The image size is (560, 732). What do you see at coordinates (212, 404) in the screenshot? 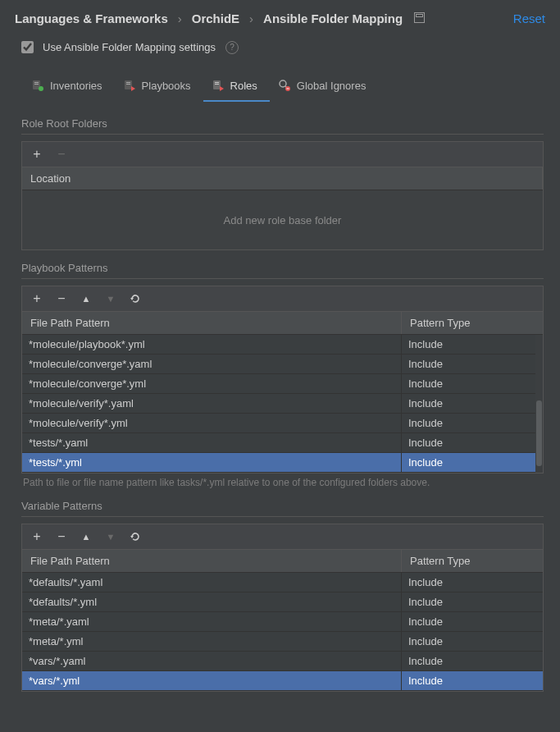
I see `cell-path: *molecule/verify*.yaml` at bounding box center [212, 404].